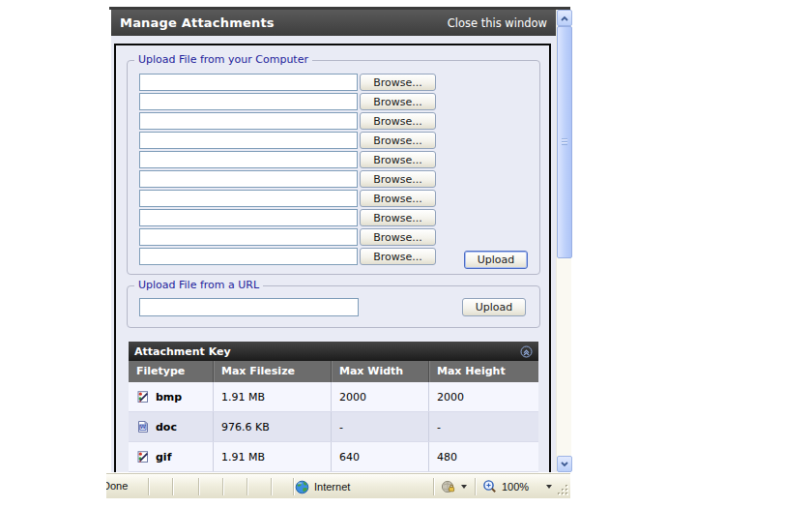 The height and width of the screenshot is (508, 812). I want to click on max-width-value: -, so click(379, 427).